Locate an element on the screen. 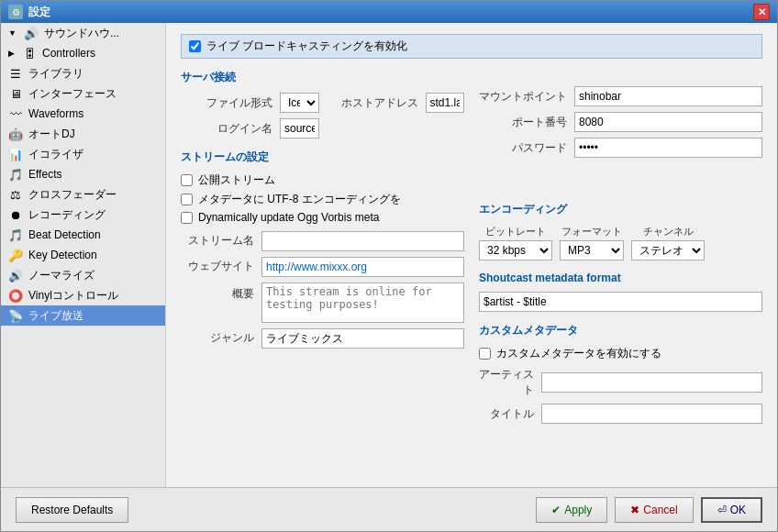 The width and height of the screenshot is (778, 532). sidebar-item-sound: ▼ 🔊 サウンドハウ... is located at coordinates (83, 33).